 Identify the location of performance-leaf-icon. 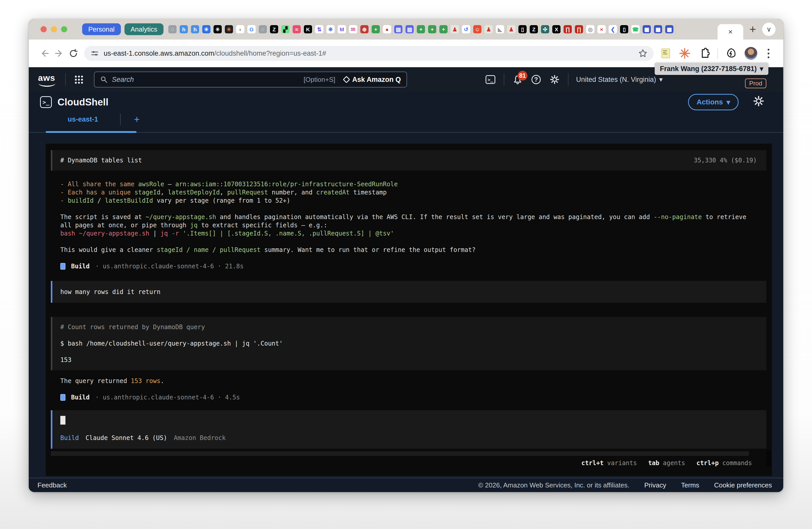
(731, 53).